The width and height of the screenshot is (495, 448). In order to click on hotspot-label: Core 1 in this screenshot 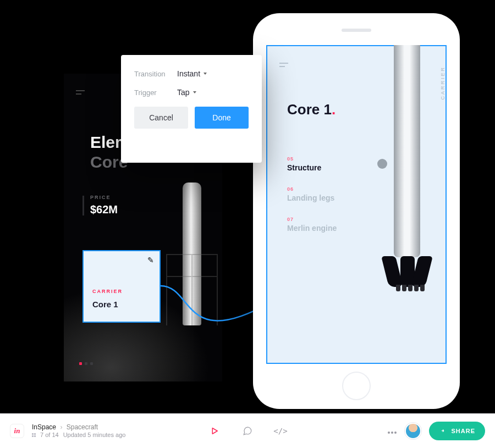, I will do `click(106, 305)`.